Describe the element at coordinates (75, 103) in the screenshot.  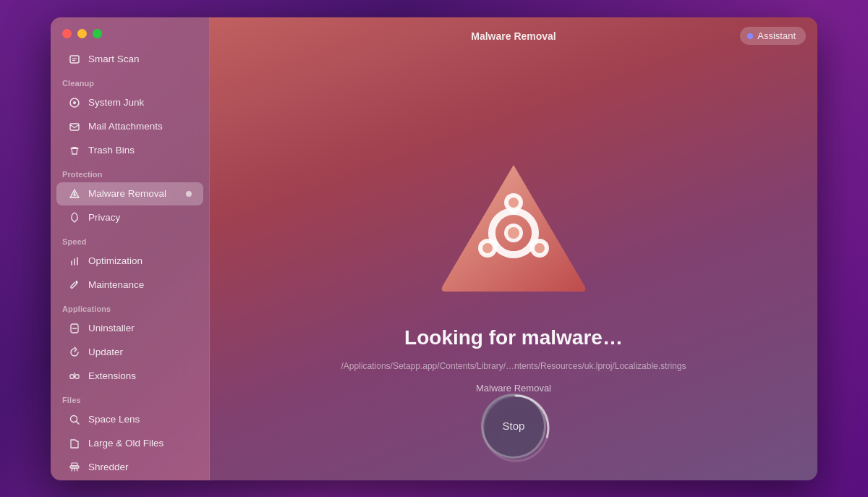
I see `system-junk-icon` at that location.